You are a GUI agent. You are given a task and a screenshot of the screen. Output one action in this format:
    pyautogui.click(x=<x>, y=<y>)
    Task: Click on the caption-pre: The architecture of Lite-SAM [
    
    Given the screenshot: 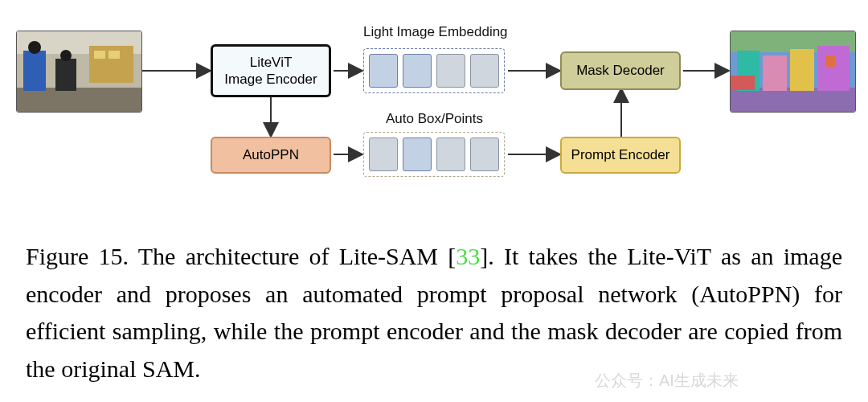 What is the action you would take?
    pyautogui.click(x=293, y=256)
    